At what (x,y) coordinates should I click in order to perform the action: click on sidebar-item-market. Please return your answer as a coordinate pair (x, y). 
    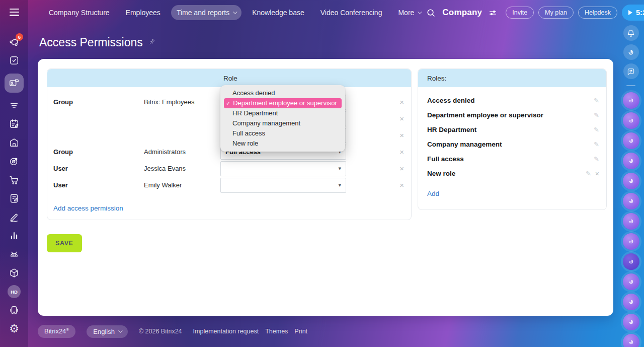
    Looking at the image, I should click on (14, 273).